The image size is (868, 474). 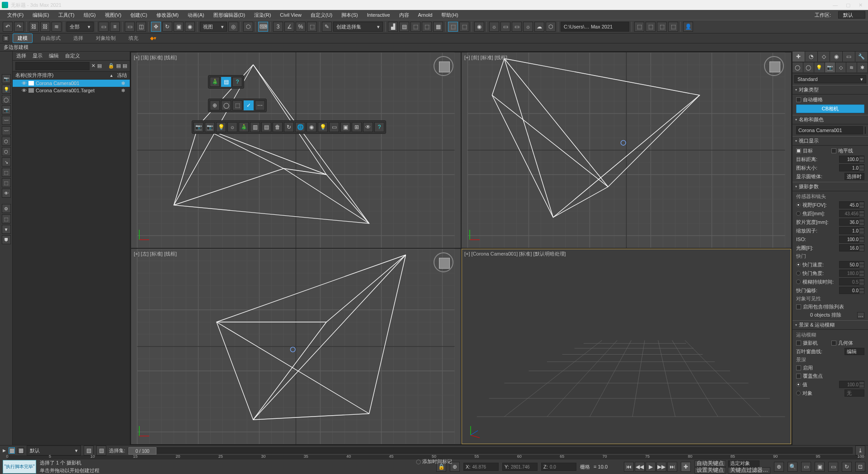 What do you see at coordinates (6, 100) in the screenshot?
I see `ls-shape-icon: ◯` at bounding box center [6, 100].